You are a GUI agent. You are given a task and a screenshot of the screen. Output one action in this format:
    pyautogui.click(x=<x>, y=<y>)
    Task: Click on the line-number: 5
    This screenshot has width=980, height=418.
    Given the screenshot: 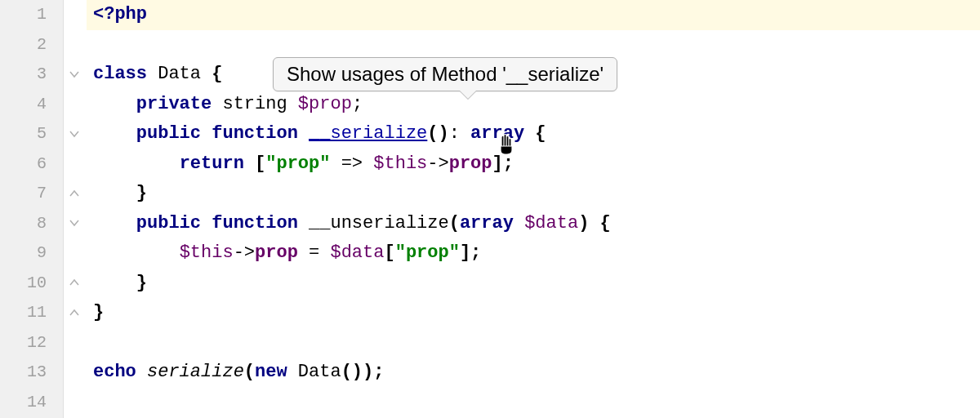 What is the action you would take?
    pyautogui.click(x=31, y=134)
    